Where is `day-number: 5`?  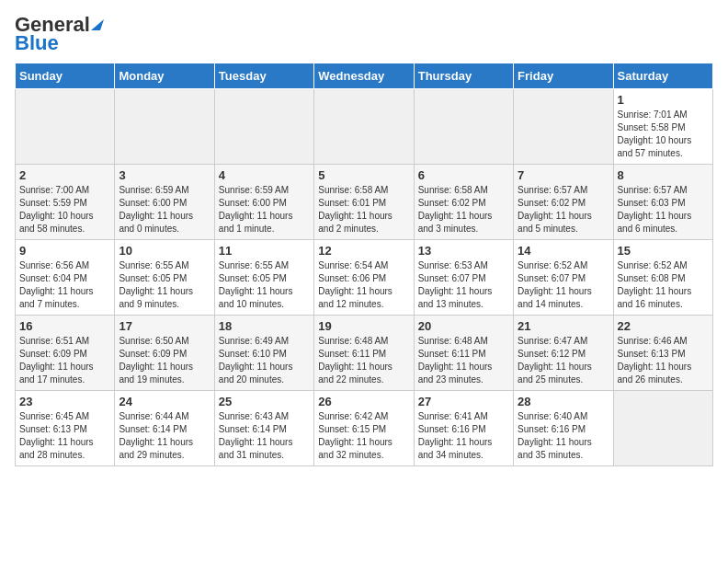 day-number: 5 is located at coordinates (364, 175).